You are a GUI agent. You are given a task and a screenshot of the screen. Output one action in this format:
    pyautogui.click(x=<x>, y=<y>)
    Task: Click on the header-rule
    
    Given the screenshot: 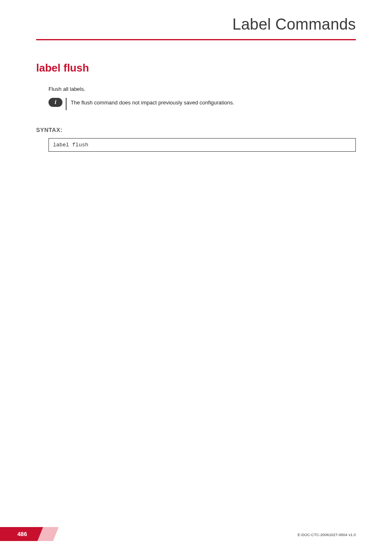 What is the action you would take?
    pyautogui.click(x=196, y=39)
    